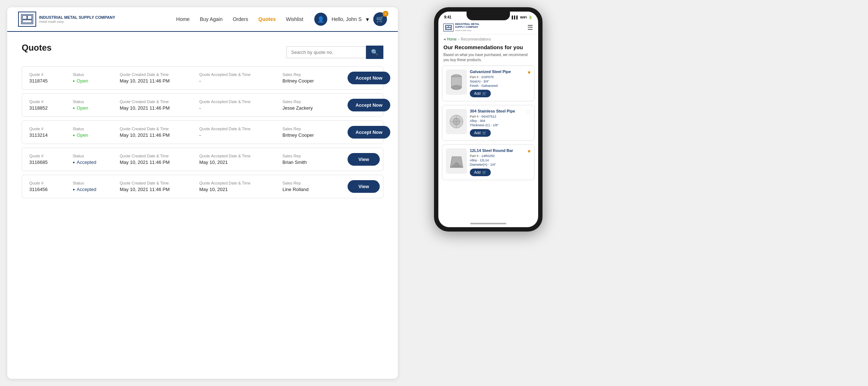 This screenshot has width=868, height=386. What do you see at coordinates (386, 14) in the screenshot?
I see `cart-badge: 0` at bounding box center [386, 14].